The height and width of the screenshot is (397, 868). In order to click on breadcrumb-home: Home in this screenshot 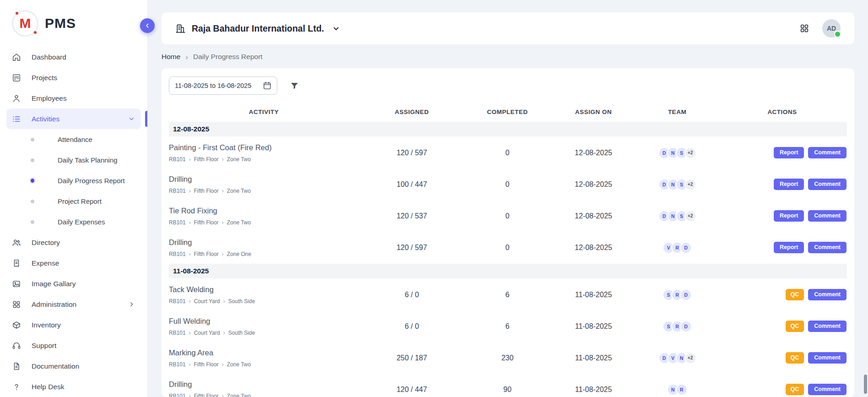, I will do `click(171, 57)`.